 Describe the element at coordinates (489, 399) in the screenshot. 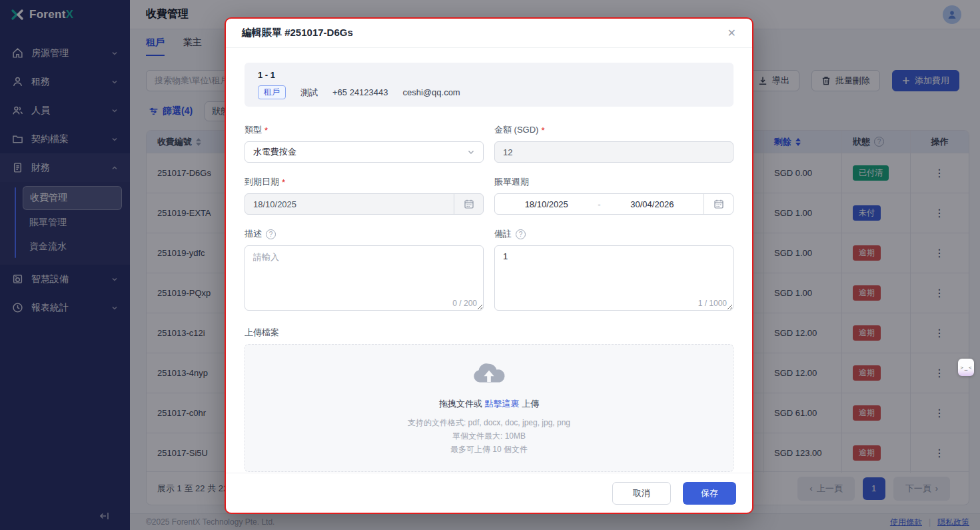

I see `field-upload: 上傳檔案 拖拽文件或 點擊這裏 上傳 支持的文件格式: pdf, docx, d…` at that location.